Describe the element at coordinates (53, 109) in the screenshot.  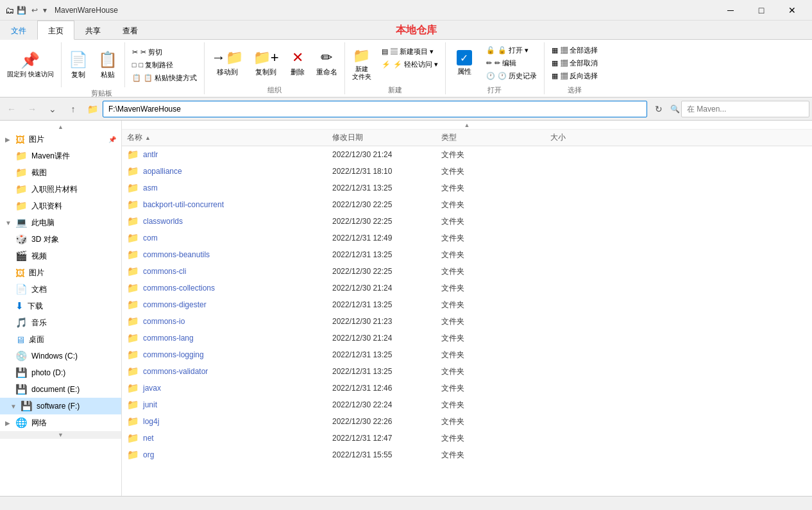
I see `recent-button: ⌄` at that location.